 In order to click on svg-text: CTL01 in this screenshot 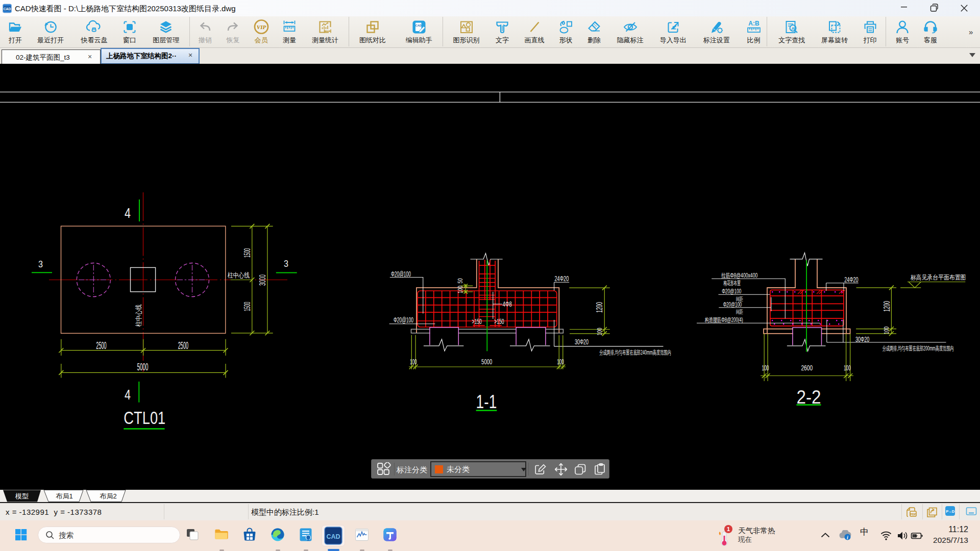, I will do `click(144, 417)`.